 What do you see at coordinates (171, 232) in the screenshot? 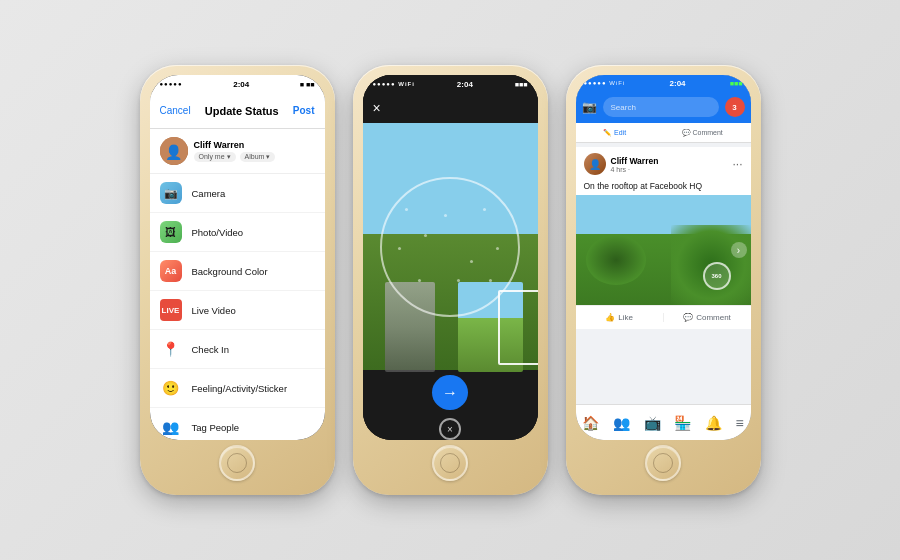
I see `photo-icon: 🖼` at bounding box center [171, 232].